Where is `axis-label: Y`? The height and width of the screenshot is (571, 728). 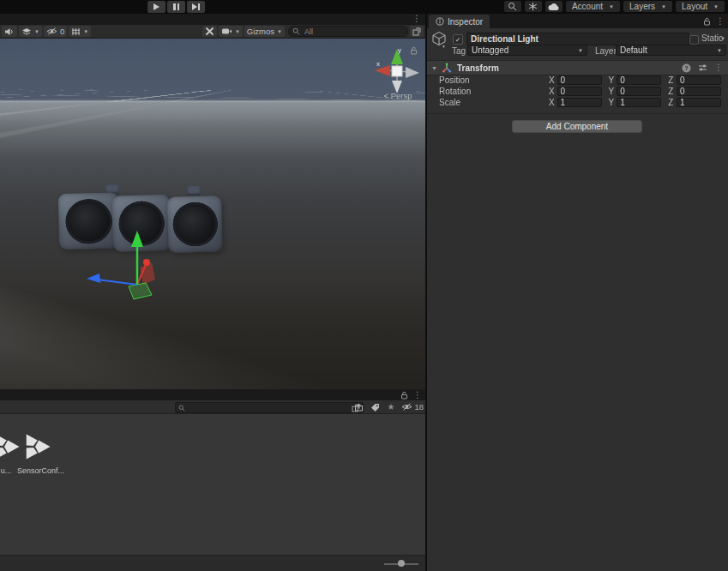 axis-label: Y is located at coordinates (613, 91).